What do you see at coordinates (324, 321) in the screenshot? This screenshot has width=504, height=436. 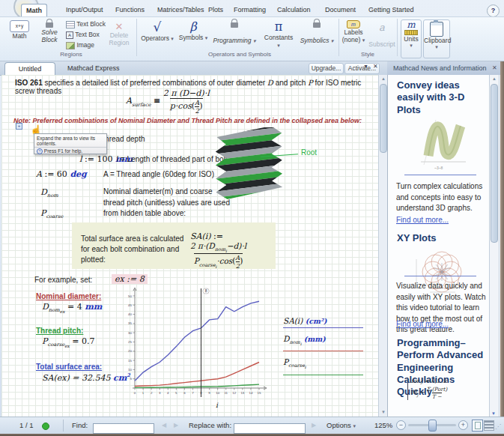 I see `legend-entry-sa: SA(i) (cm²)` at bounding box center [324, 321].